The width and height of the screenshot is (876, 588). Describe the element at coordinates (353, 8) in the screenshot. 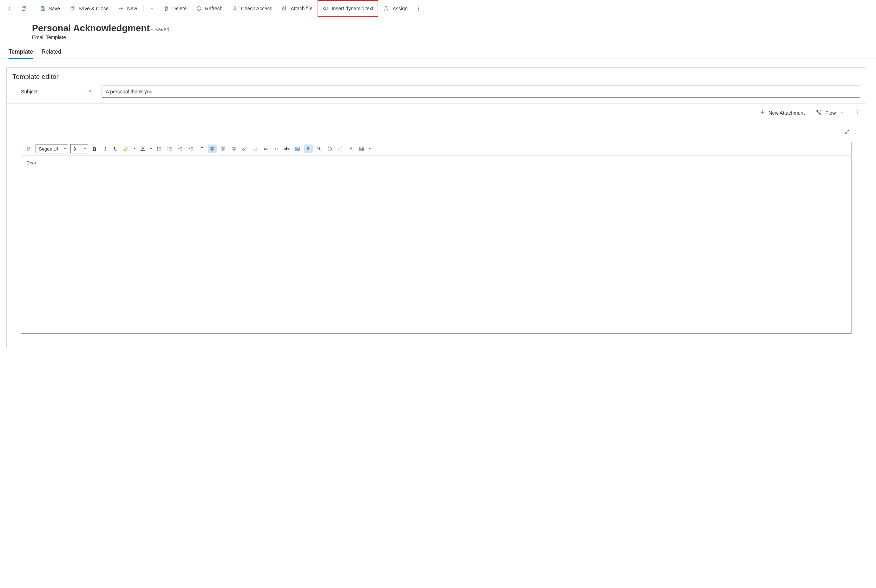

I see `insert-dynamic-text-label: Insert dynamic text` at that location.